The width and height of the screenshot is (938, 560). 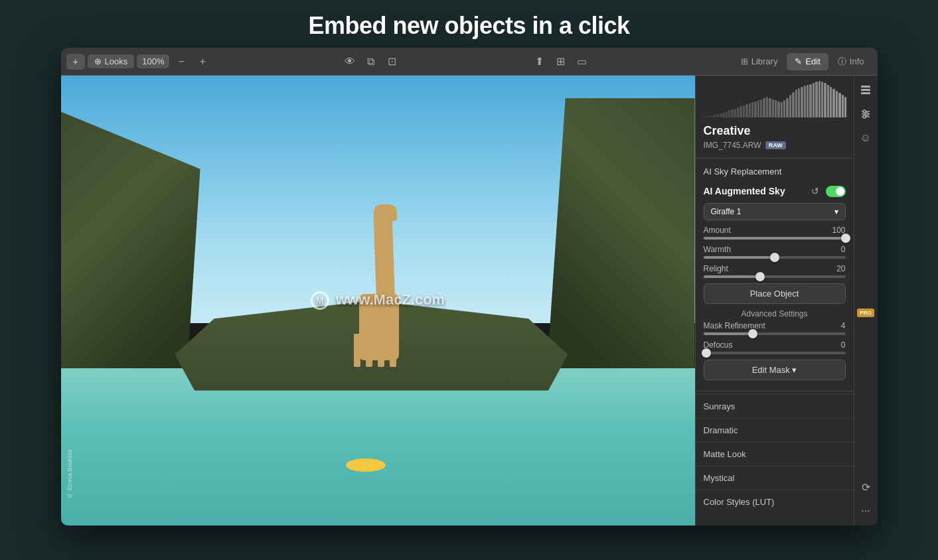 What do you see at coordinates (469, 62) in the screenshot?
I see `toolbar: + ⊕ Looks 100% − + 👁 ⧉ ⊡ ⬆ ⊞ ▭ ⊞ Library…` at bounding box center [469, 62].